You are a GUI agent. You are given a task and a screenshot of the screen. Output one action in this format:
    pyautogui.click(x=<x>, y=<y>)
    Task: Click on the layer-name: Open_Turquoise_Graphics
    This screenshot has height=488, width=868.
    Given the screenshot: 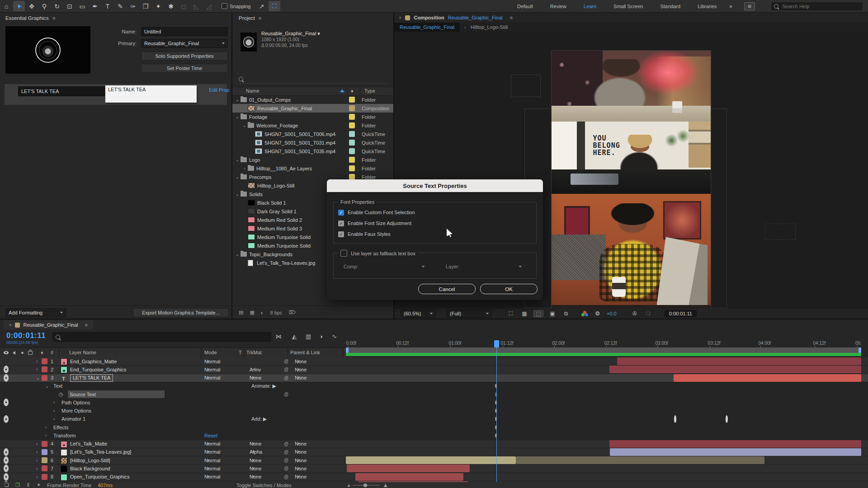 What is the action you would take?
    pyautogui.click(x=100, y=477)
    